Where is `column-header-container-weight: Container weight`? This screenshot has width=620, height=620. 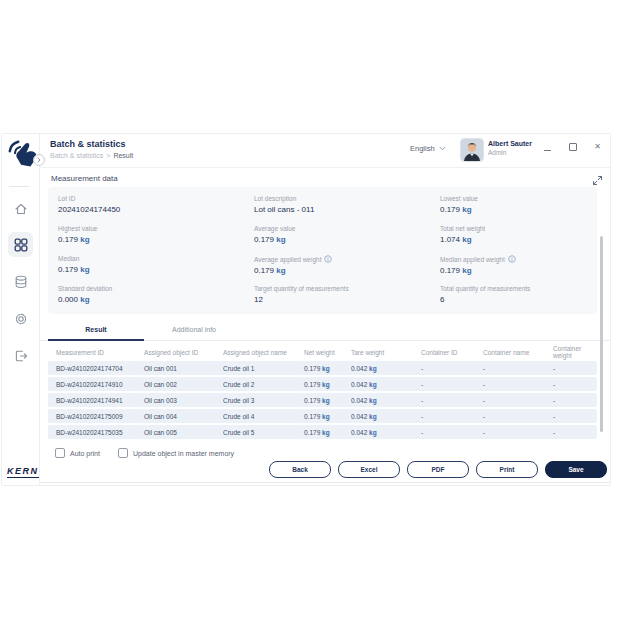
column-header-container-weight: Container weight is located at coordinates (575, 352).